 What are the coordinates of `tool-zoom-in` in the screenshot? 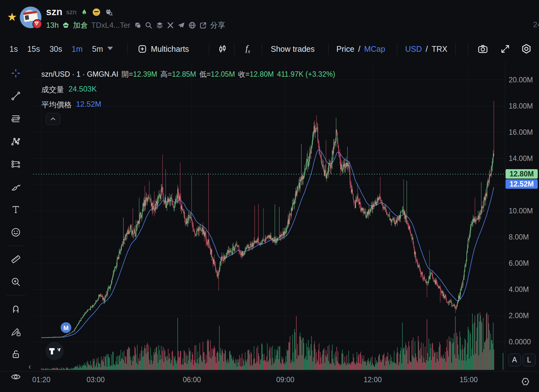 It's located at (16, 282).